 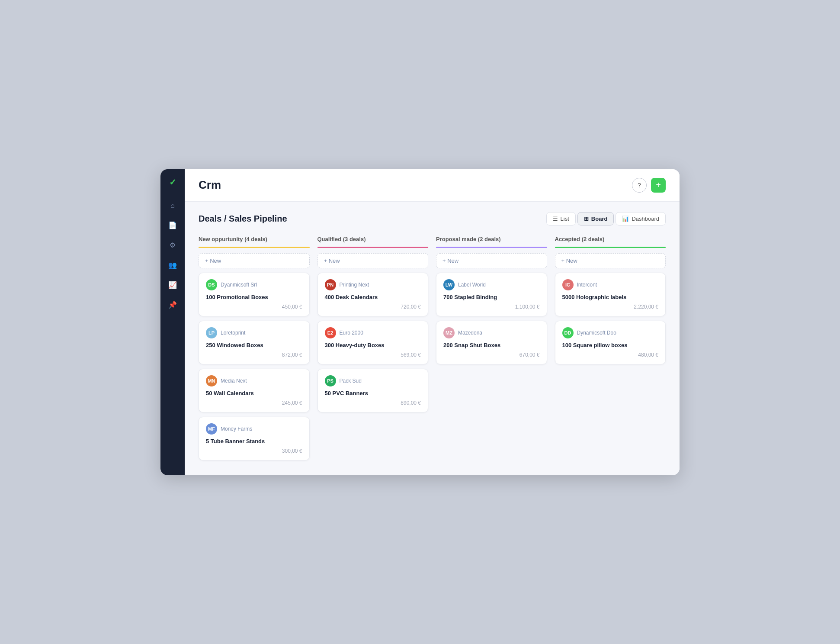 I want to click on company-name: Loretoprint, so click(x=233, y=333).